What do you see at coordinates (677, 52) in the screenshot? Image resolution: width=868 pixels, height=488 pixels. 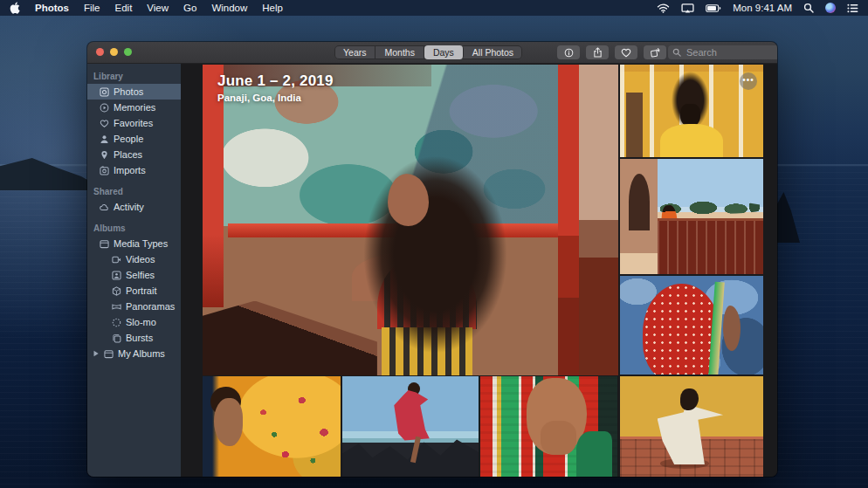 I see `search-icon` at bounding box center [677, 52].